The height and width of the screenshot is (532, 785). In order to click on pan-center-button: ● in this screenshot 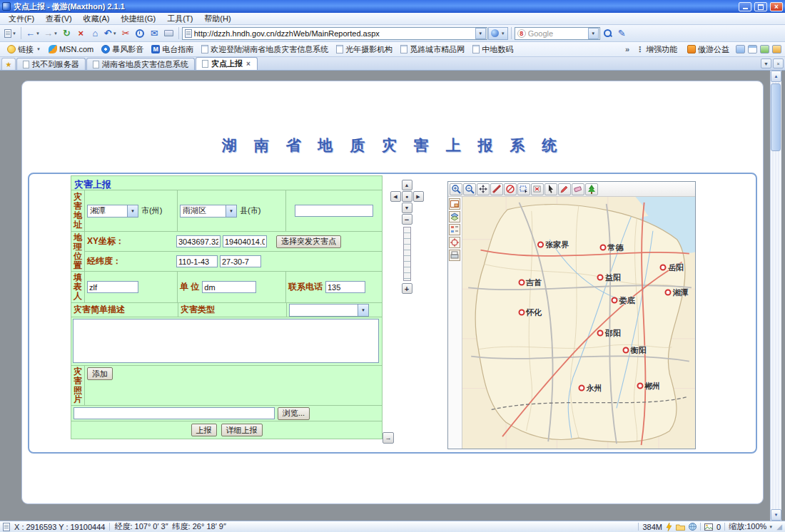, I will do `click(407, 197)`.